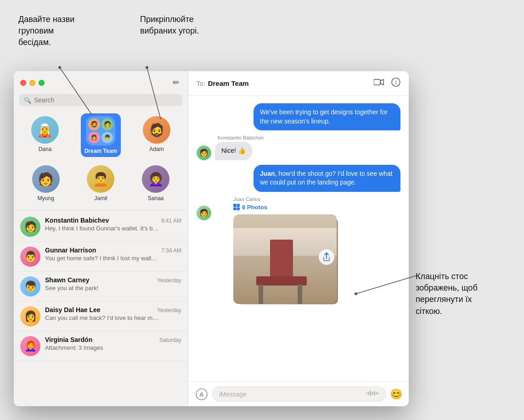  Describe the element at coordinates (176, 83) in the screenshot. I see `compose-button: ✏` at that location.